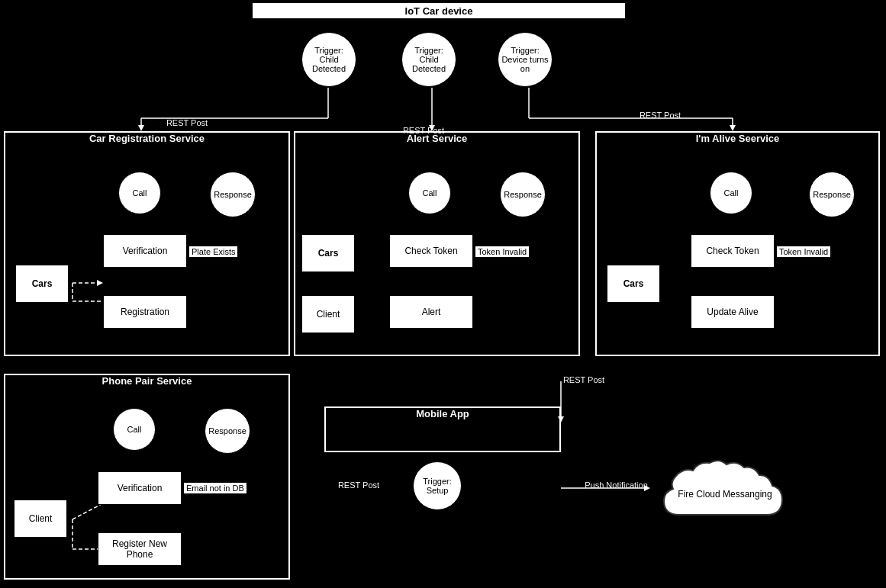  I want to click on plate-exists-badge: Plate Exists, so click(214, 252).